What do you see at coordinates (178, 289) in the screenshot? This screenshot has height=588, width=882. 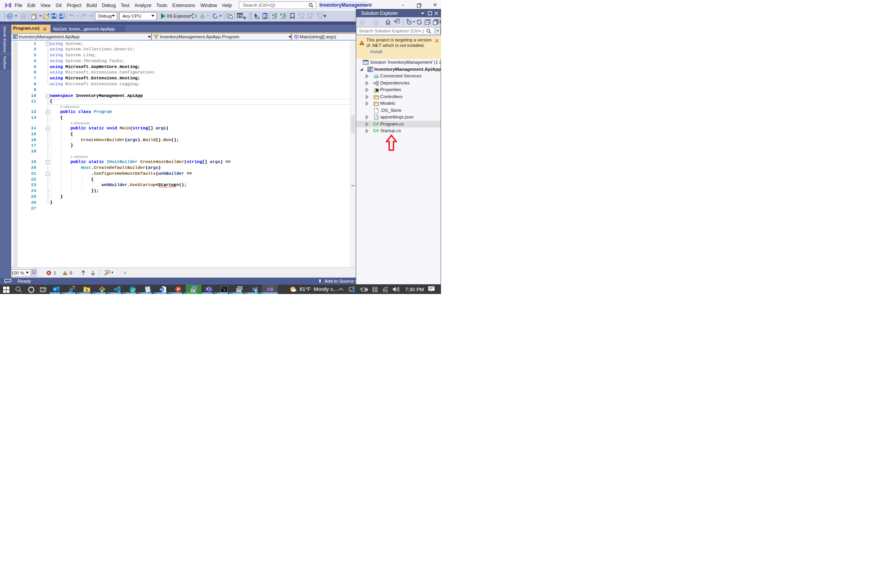 I see `svg-text: P` at bounding box center [178, 289].